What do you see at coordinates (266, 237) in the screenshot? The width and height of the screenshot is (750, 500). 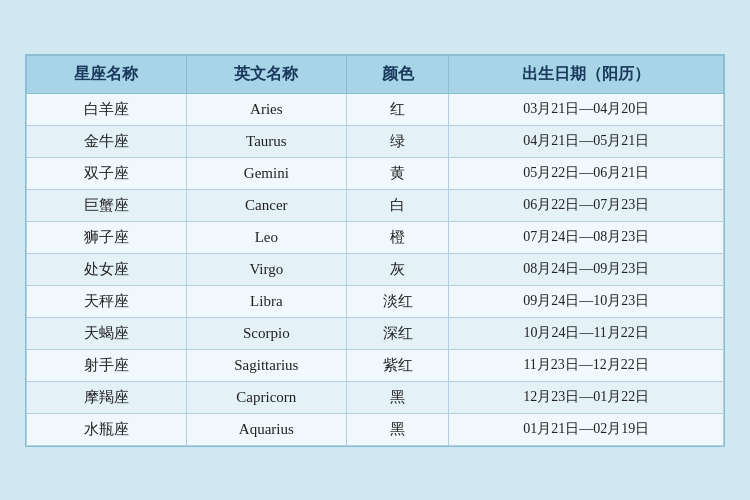 I see `cell-english-name: Leo` at bounding box center [266, 237].